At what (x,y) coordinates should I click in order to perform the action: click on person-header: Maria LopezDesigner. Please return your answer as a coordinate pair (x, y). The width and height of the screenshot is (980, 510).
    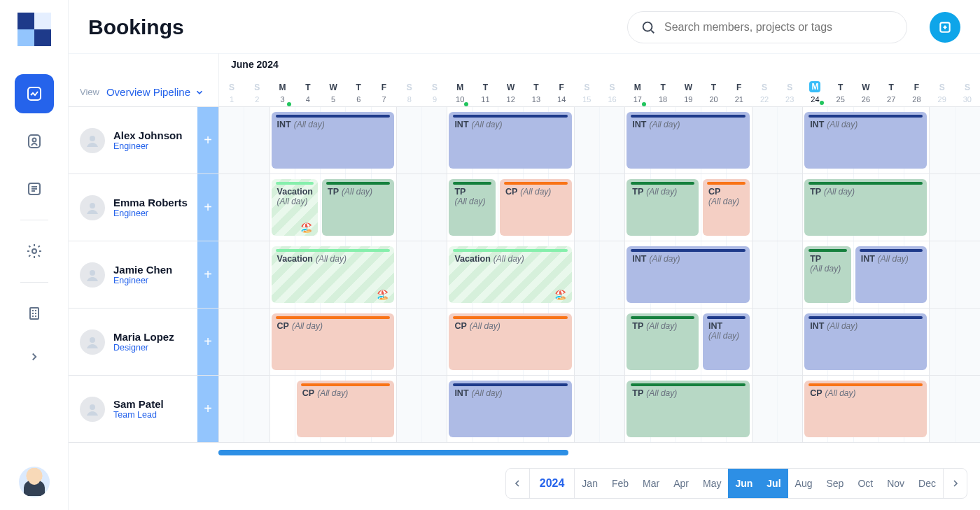
    Looking at the image, I should click on (133, 341).